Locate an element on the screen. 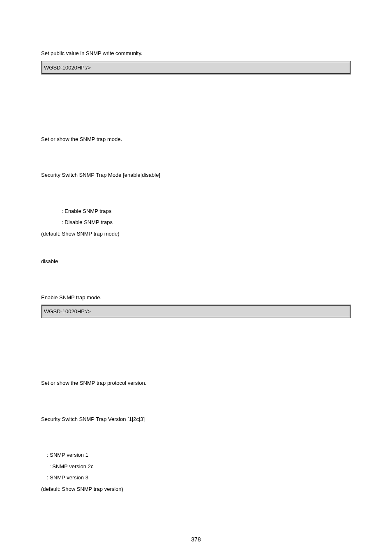 Image resolution: width=392 pixels, height=555 pixels. section1-intro: Set public value in SNMP write community… is located at coordinates (196, 53).